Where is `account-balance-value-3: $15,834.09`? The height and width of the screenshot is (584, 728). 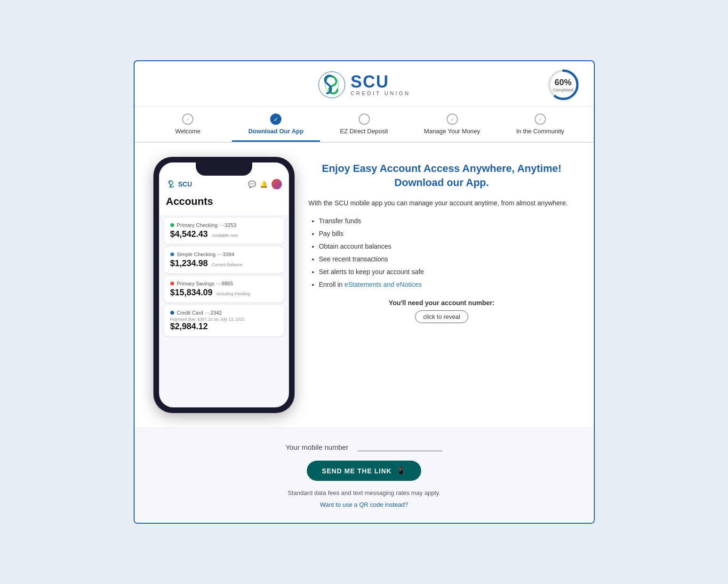
account-balance-value-3: $15,834.09 is located at coordinates (192, 292).